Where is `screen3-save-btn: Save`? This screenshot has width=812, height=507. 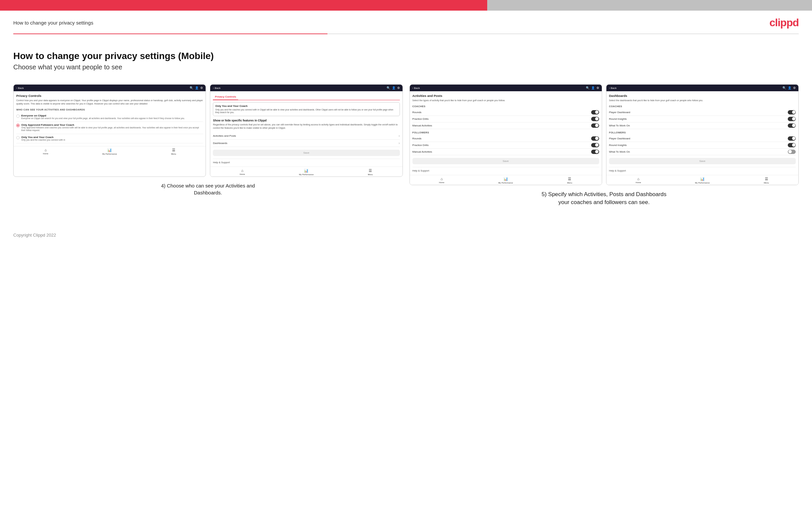
screen3-save-btn: Save is located at coordinates (506, 161).